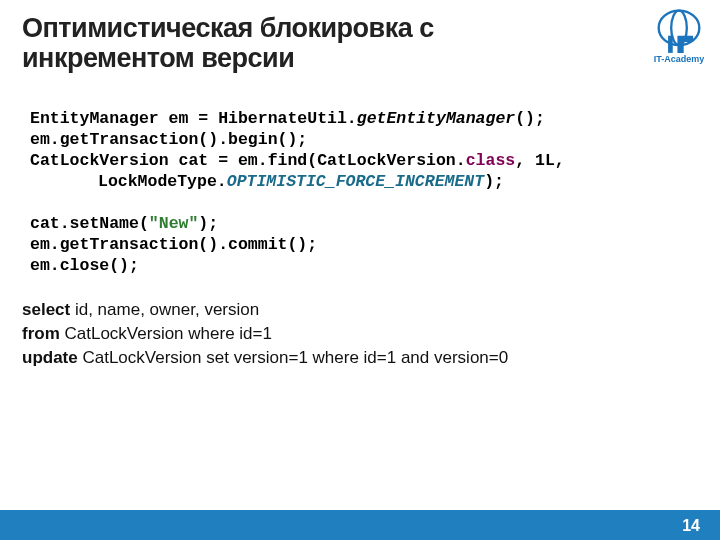 The height and width of the screenshot is (540, 720). Describe the element at coordinates (679, 31) in the screenshot. I see `logo-icon` at that location.